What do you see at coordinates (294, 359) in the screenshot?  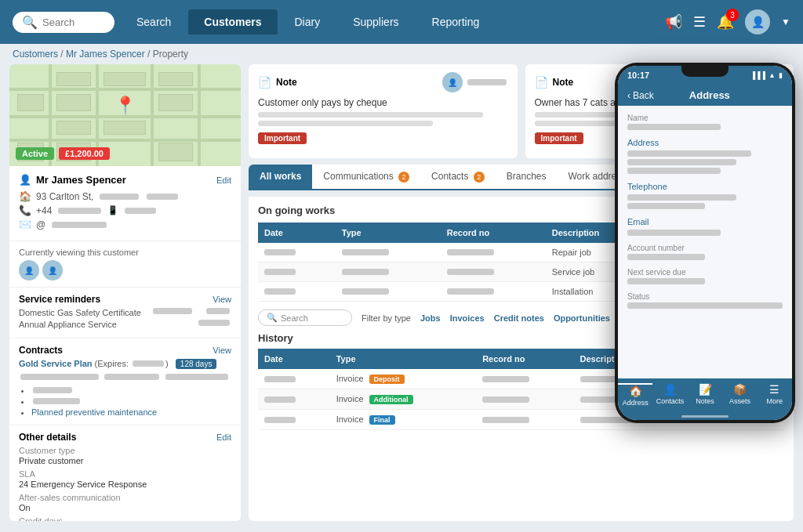 I see `hist-col-date: Date` at bounding box center [294, 359].